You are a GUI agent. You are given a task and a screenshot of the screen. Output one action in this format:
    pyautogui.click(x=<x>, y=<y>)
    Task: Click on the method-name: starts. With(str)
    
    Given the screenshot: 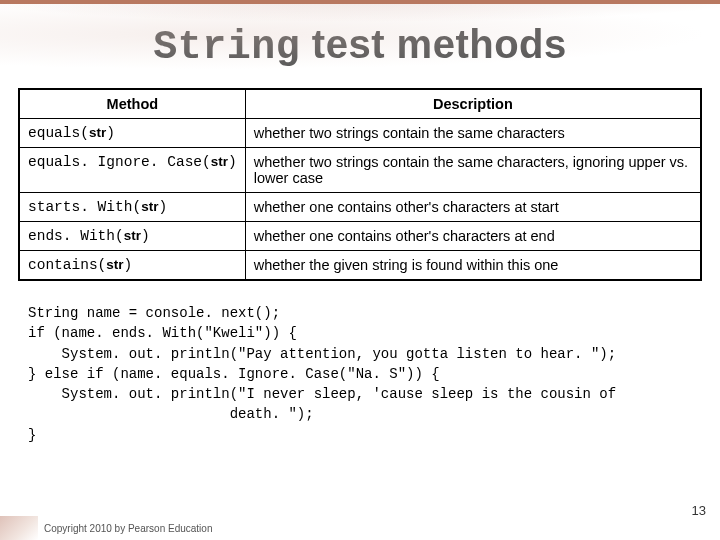 What is the action you would take?
    pyautogui.click(x=132, y=208)
    